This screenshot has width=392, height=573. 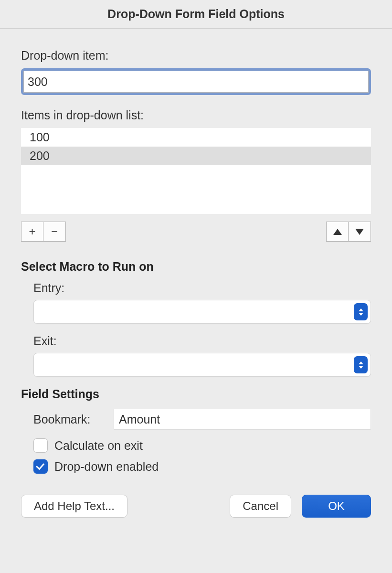 What do you see at coordinates (40, 466) in the screenshot?
I see `check-icon` at bounding box center [40, 466].